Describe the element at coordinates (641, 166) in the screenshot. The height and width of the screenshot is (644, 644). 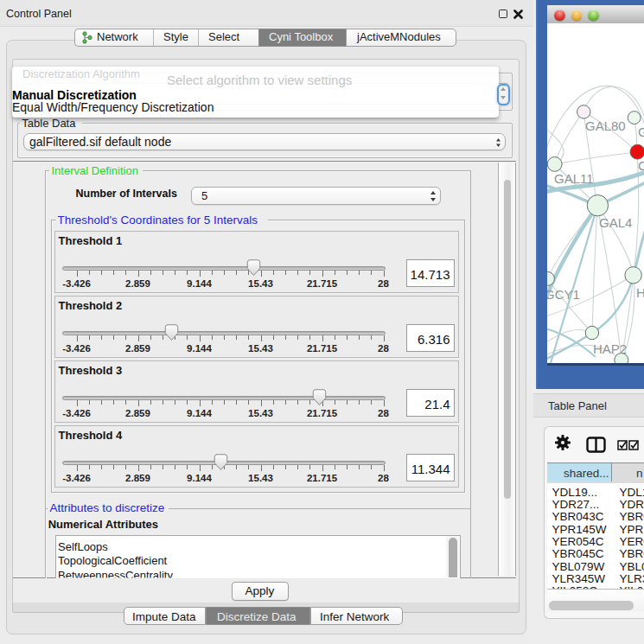
I see `svg-text: C` at that location.